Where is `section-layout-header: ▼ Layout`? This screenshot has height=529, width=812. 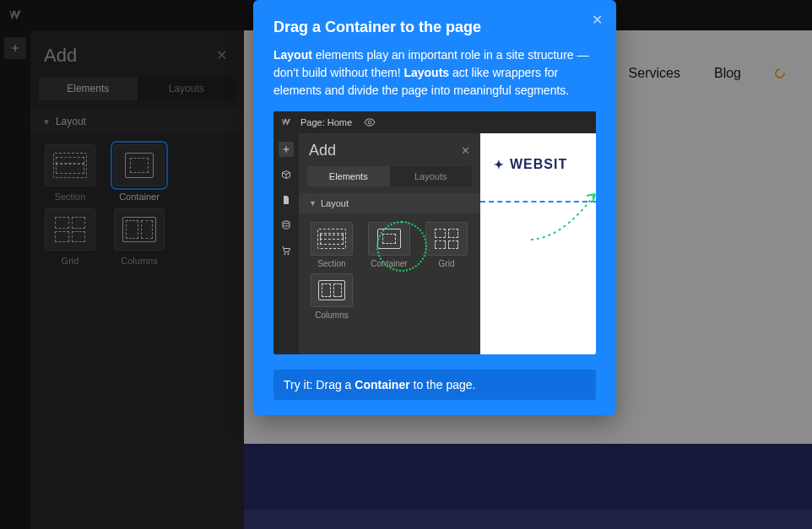
section-layout-header: ▼ Layout is located at coordinates (137, 121).